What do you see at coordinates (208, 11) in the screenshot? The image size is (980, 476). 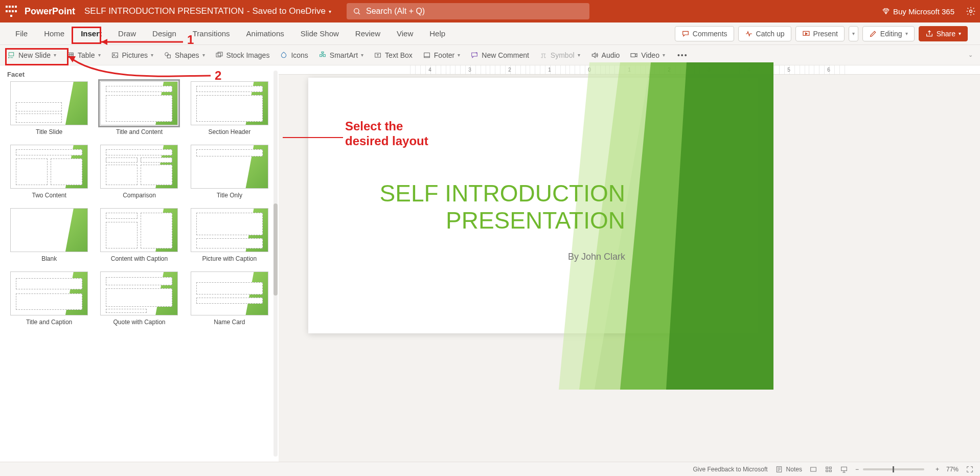 I see `document-title: SELF INTRODUCTION PRESENTATION - Saved t…` at bounding box center [208, 11].